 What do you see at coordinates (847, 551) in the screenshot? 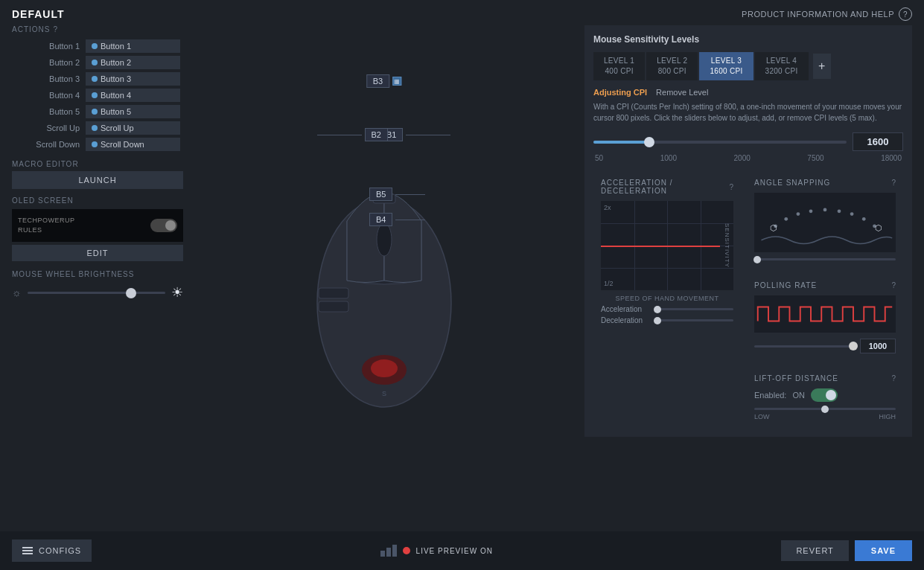
I see `footer-right: REVERT SAVE` at bounding box center [847, 551].